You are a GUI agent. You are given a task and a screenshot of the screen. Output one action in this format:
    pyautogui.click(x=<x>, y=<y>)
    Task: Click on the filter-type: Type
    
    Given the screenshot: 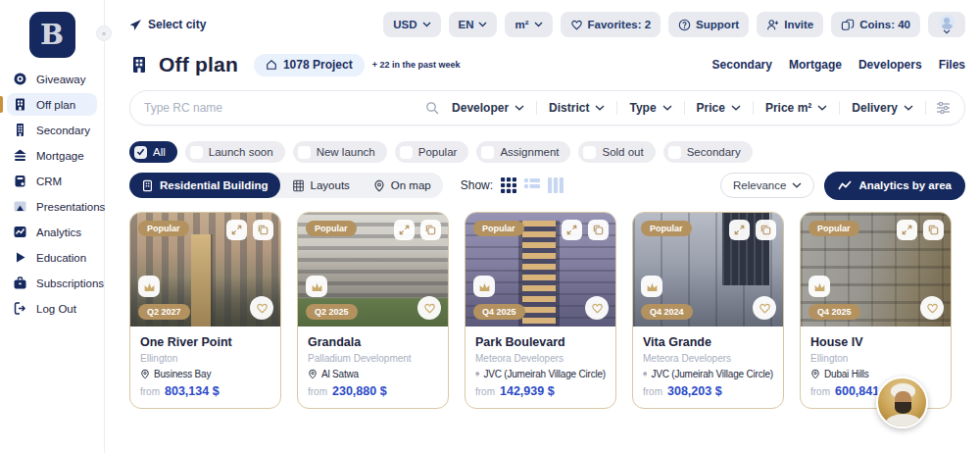 What is the action you would take?
    pyautogui.click(x=651, y=108)
    